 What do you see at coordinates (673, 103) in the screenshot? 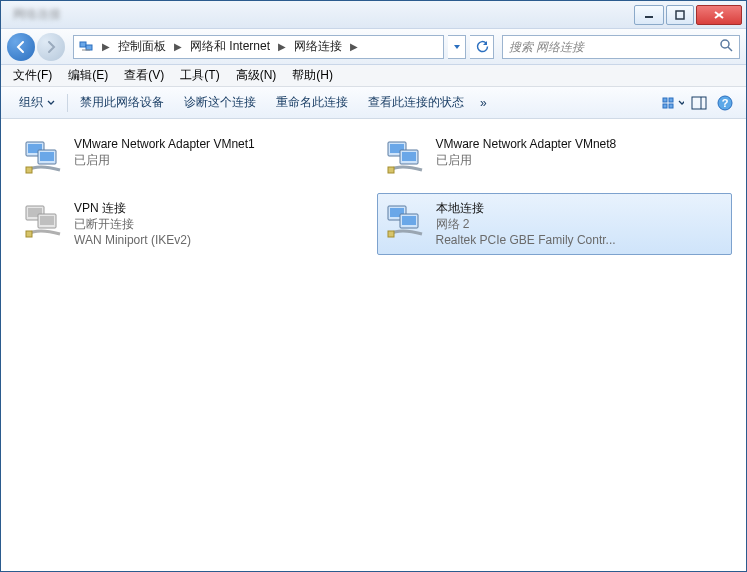
I see `view-options-button` at bounding box center [673, 103].